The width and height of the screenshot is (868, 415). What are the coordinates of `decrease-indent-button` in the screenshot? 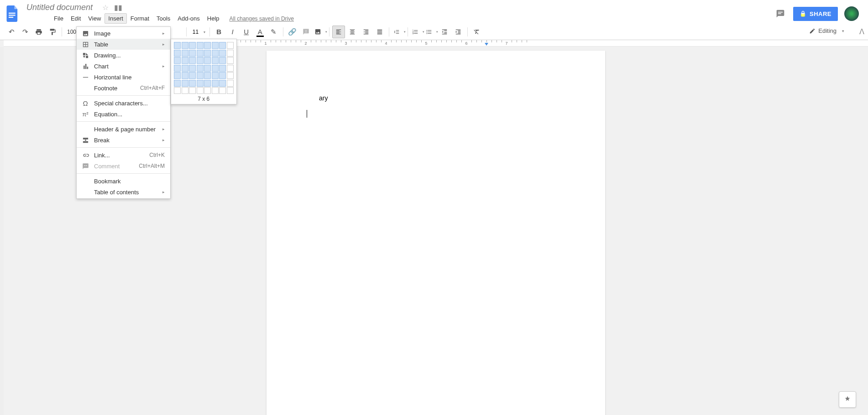 It's located at (444, 32).